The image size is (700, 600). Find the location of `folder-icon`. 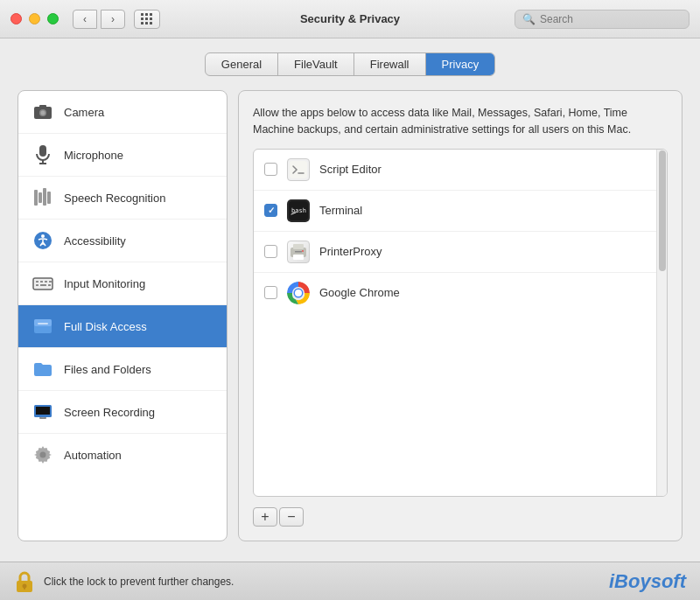

folder-icon is located at coordinates (43, 369).